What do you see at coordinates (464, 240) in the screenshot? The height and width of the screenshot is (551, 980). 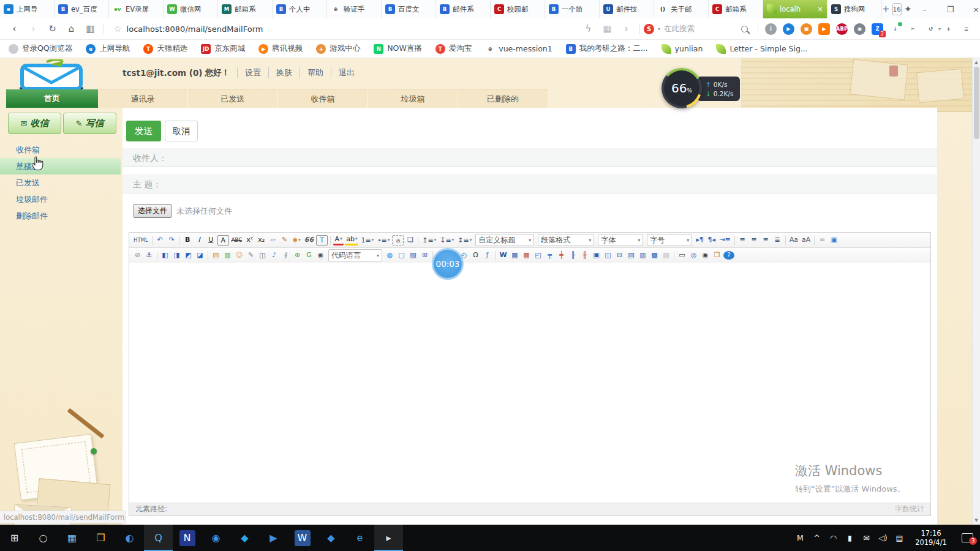 I see `toolbar-icon: ↕≡` at bounding box center [464, 240].